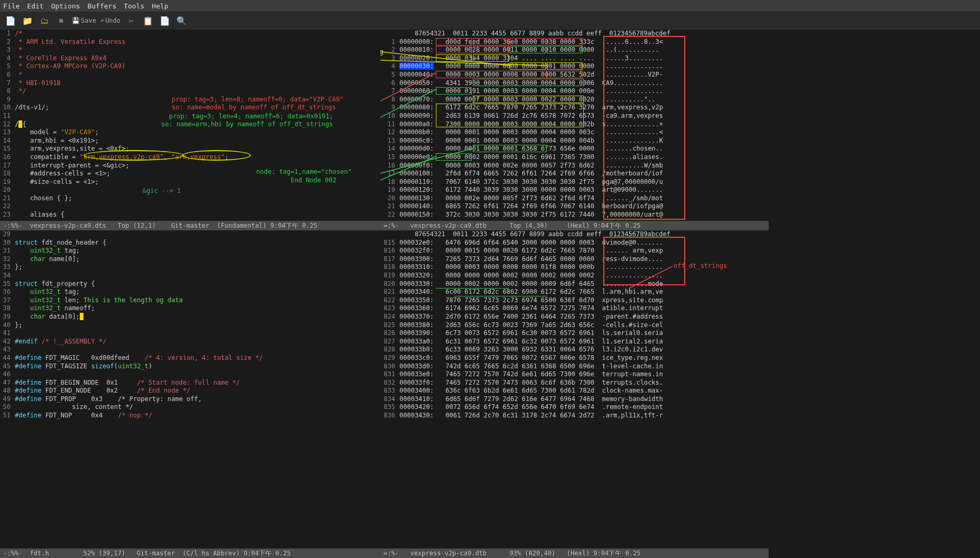 This screenshot has height=558, width=980. I want to click on hex-line: 82200003350: 7870 7265 7373 2c73 6974 65…, so click(575, 301).